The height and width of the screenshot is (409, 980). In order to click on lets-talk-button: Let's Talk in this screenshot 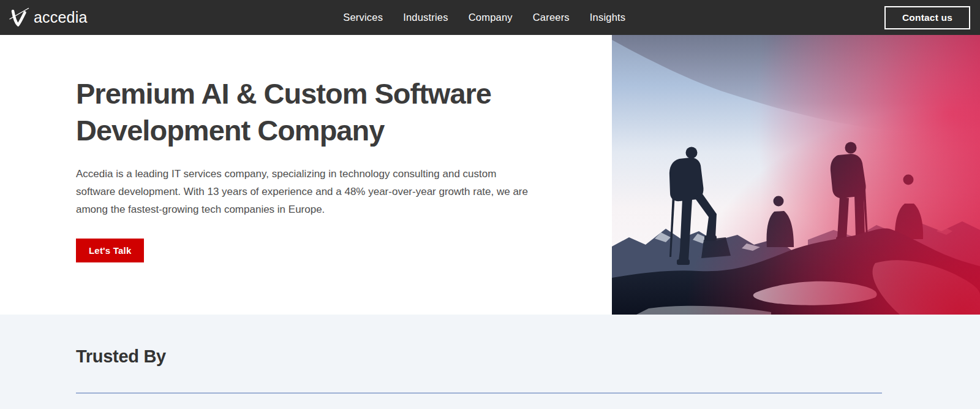, I will do `click(110, 250)`.